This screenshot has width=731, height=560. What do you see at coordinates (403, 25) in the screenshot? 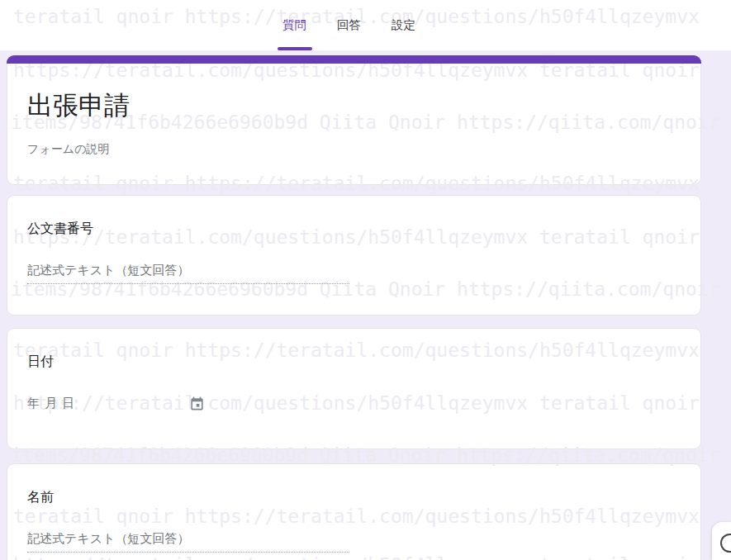
I see `tab-settings-label: 設定` at bounding box center [403, 25].